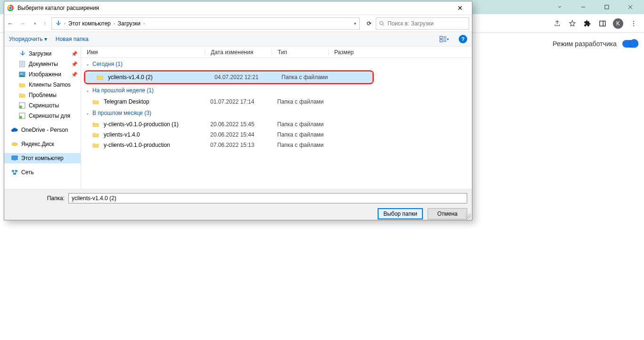  Describe the element at coordinates (352, 52) in the screenshot. I see `col-size: Размер` at that location.